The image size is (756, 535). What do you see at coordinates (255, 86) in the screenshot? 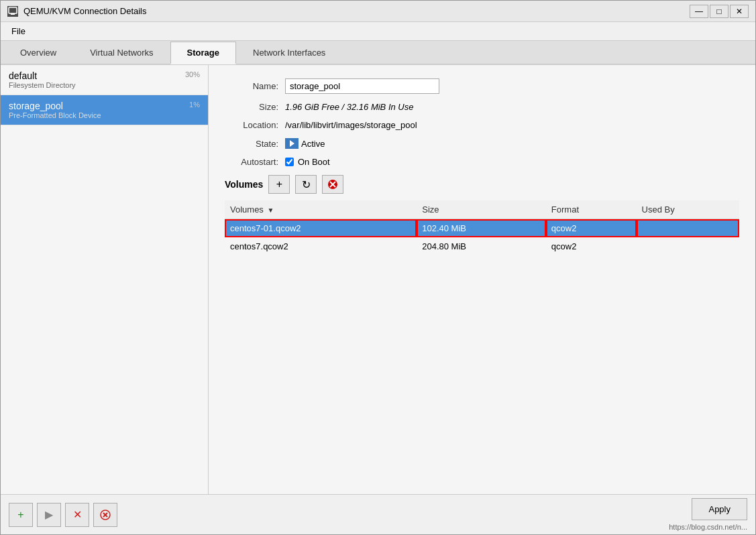
I see `name-label: Name:` at bounding box center [255, 86].